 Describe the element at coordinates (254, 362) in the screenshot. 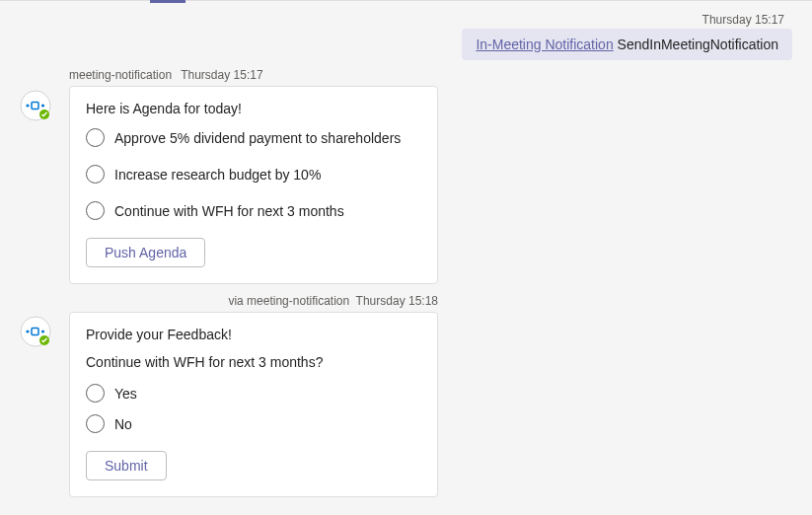

I see `feedback-card-question: Continue with WFH for next 3 months?` at that location.